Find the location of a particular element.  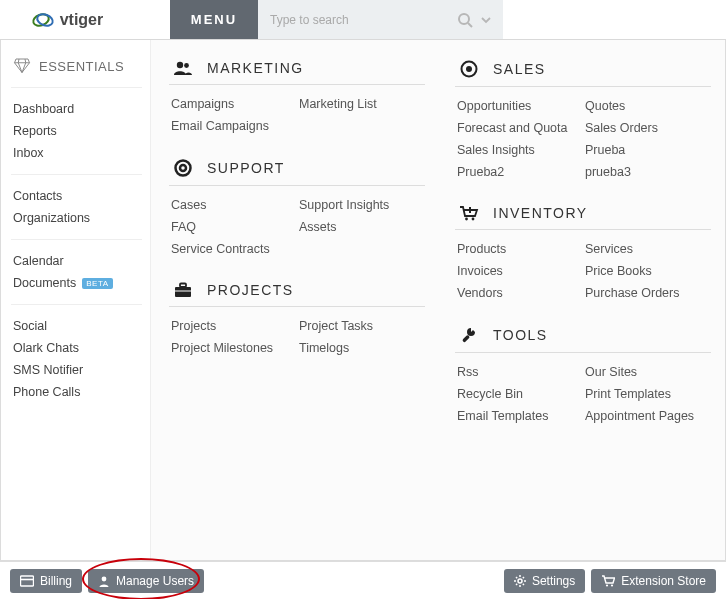

section-title: SUPPORT is located at coordinates (246, 168).